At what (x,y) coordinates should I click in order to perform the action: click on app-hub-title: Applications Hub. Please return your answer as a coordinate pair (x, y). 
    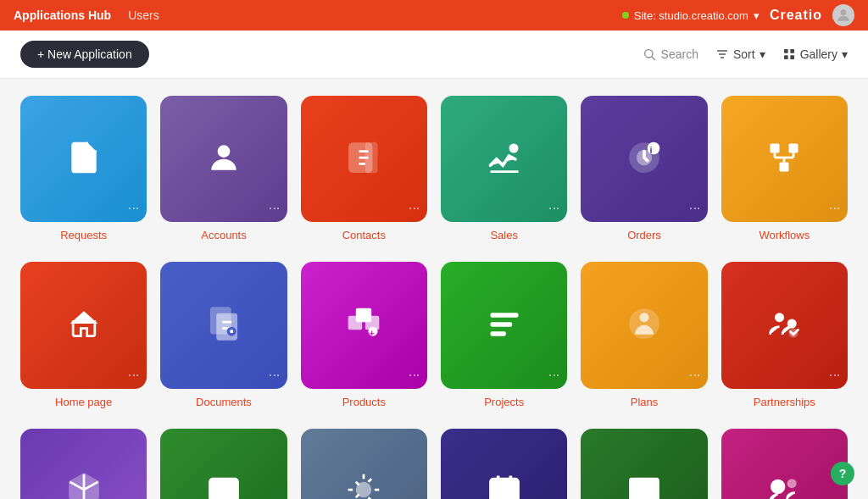
    Looking at the image, I should click on (63, 15).